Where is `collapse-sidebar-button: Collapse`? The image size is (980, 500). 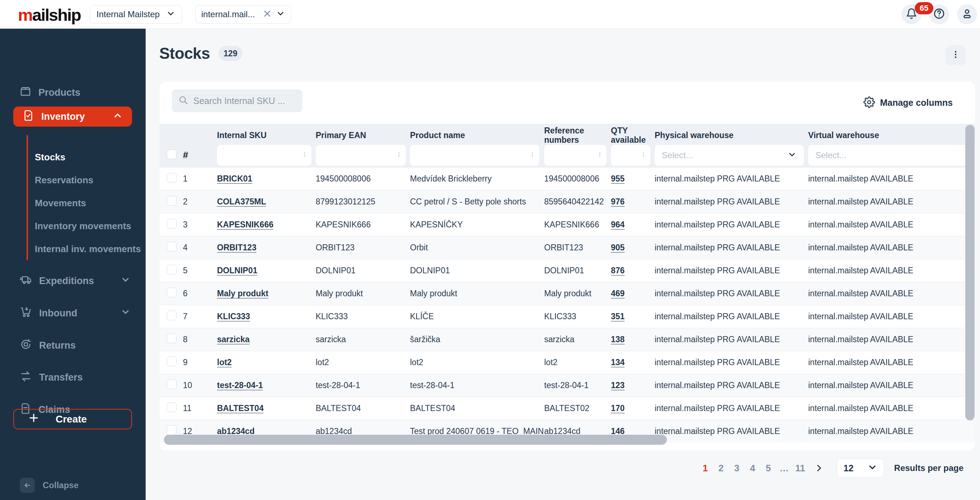 collapse-sidebar-button: Collapse is located at coordinates (49, 486).